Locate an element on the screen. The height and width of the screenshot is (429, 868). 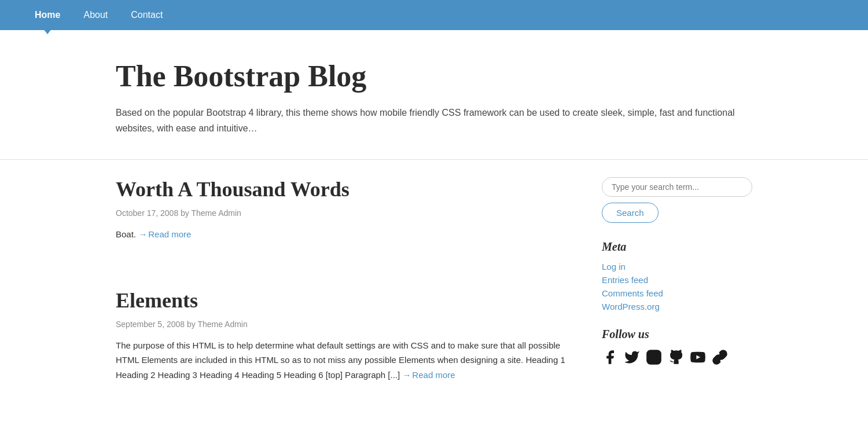
search-input is located at coordinates (677, 187).